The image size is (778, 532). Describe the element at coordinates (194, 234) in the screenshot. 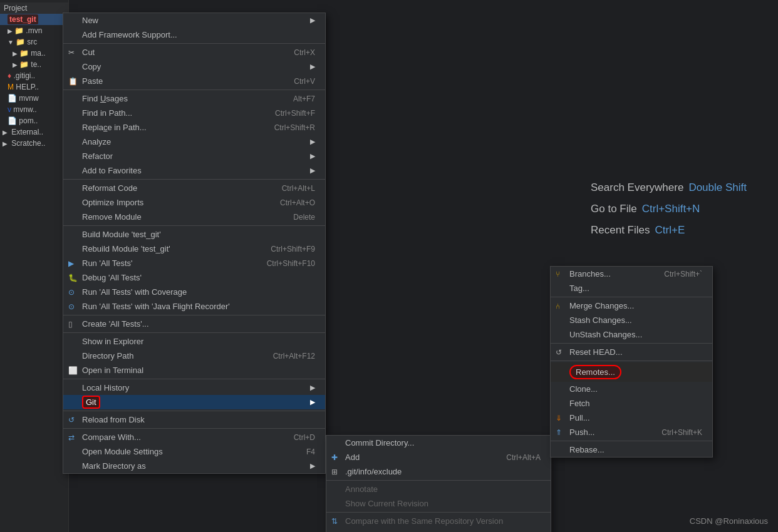

I see `menu-item-build: Build Module 'test_git'` at that location.